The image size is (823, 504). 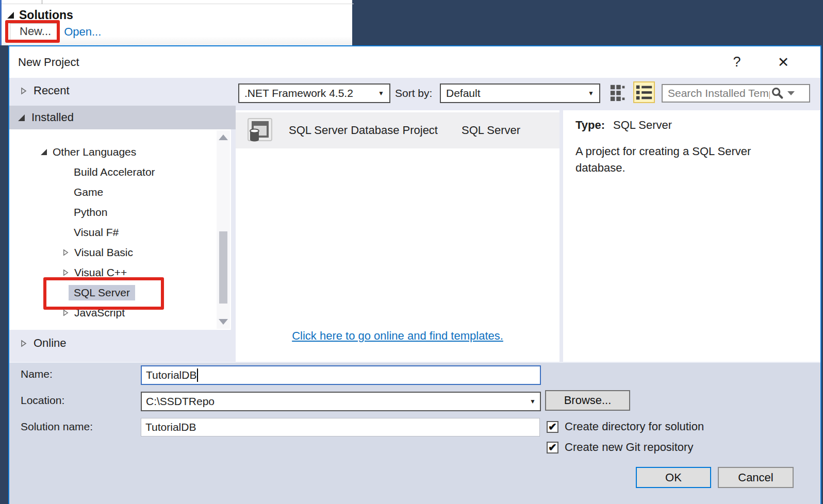 I want to click on type-label: Type:, so click(x=590, y=125).